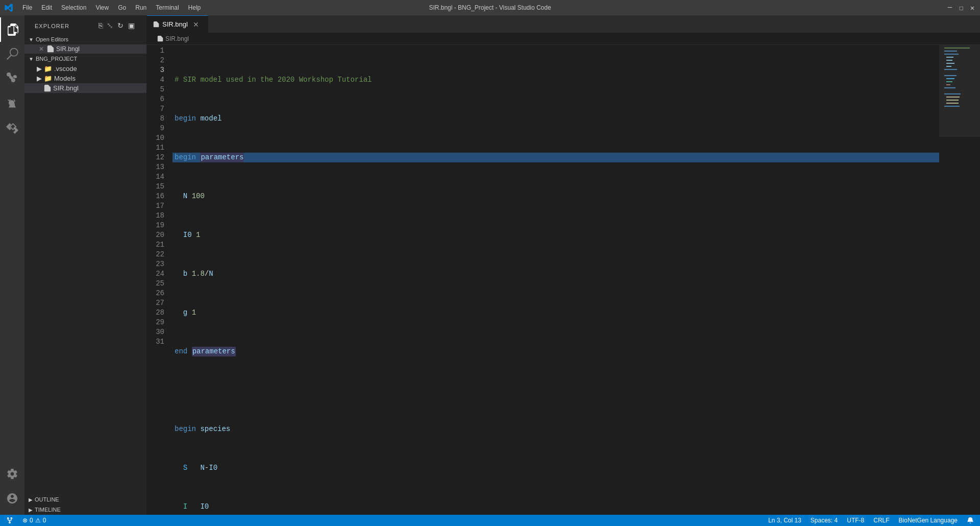  I want to click on line-num-31: 31, so click(158, 342).